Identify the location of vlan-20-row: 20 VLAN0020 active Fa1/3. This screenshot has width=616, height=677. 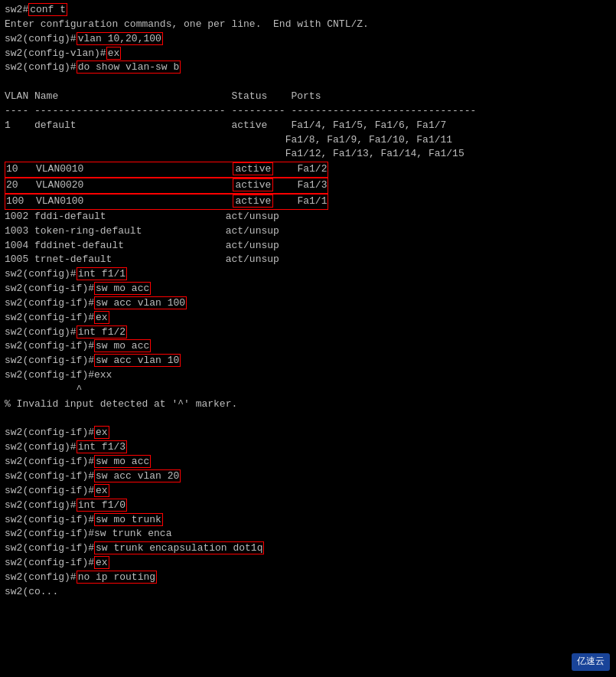
(167, 185).